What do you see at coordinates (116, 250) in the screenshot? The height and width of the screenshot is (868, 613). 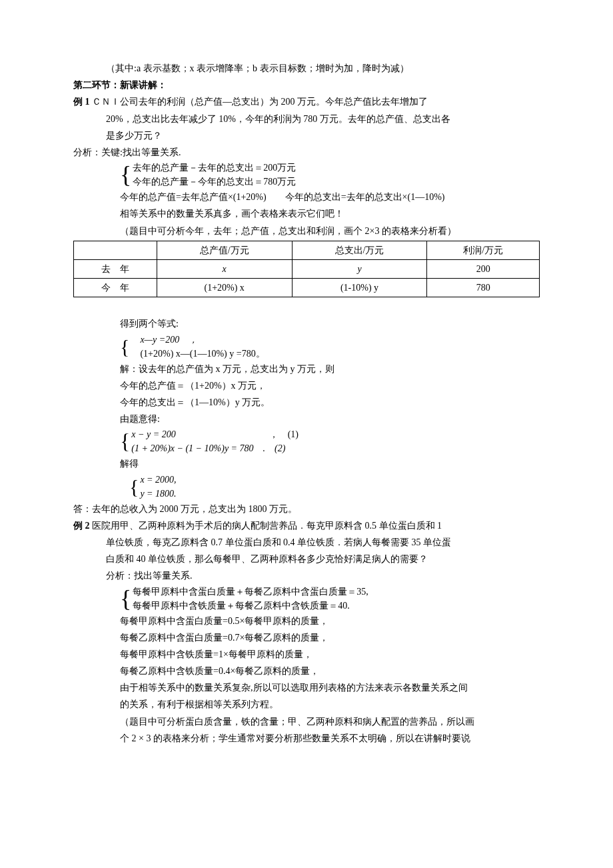 I see `th-blank` at bounding box center [116, 250].